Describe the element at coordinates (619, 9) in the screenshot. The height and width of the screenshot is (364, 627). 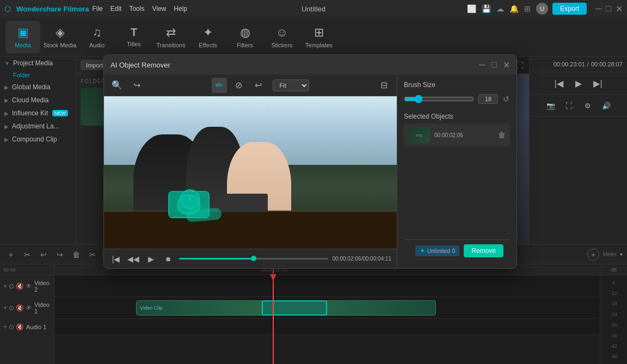
I see `close-button: ✕` at that location.